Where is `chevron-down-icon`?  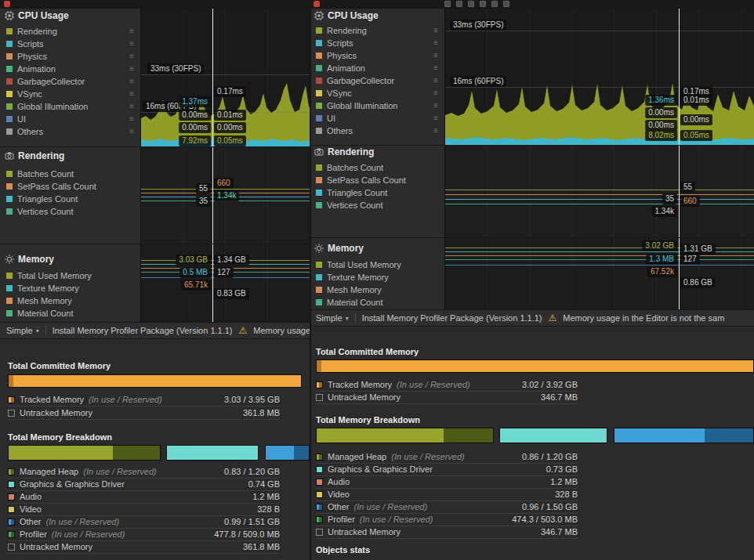 chevron-down-icon is located at coordinates (347, 318).